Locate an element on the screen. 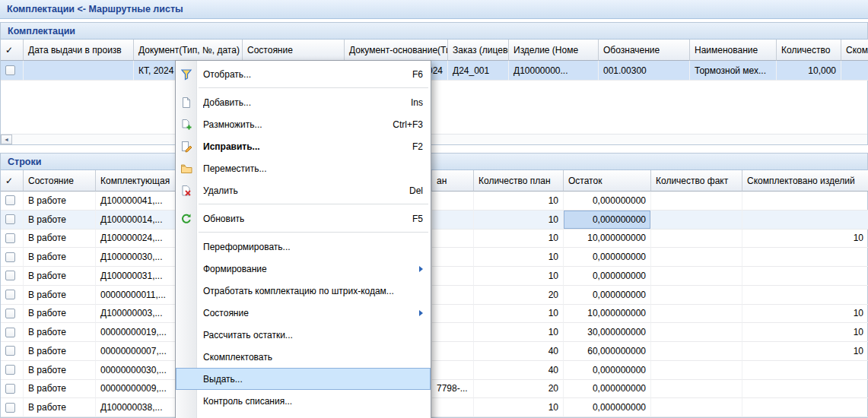  column-header-name: Наименование is located at coordinates (733, 50).